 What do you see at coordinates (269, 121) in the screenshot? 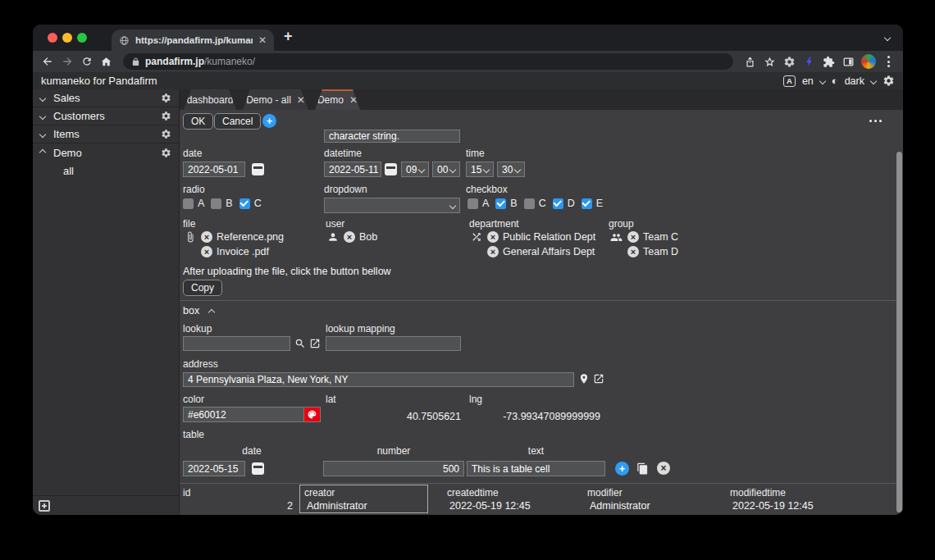
I see `add-record-button: +` at bounding box center [269, 121].